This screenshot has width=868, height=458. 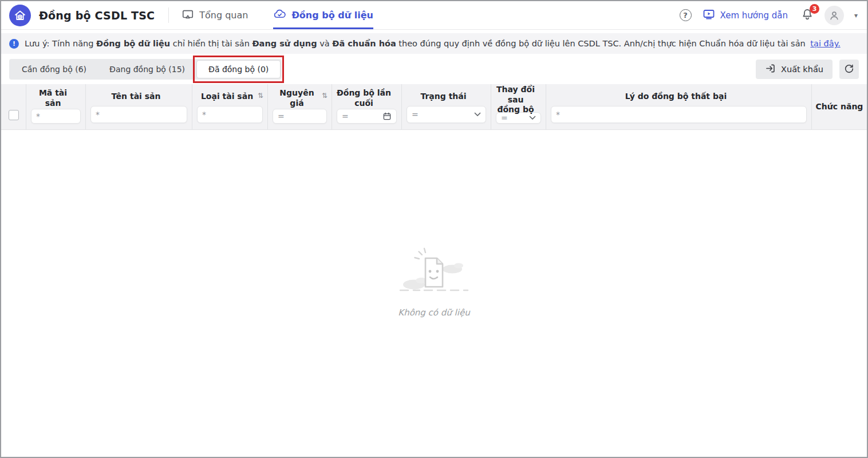 I want to click on column-loai-tai-san: Loại tài sản ⇅ *, so click(x=230, y=106).